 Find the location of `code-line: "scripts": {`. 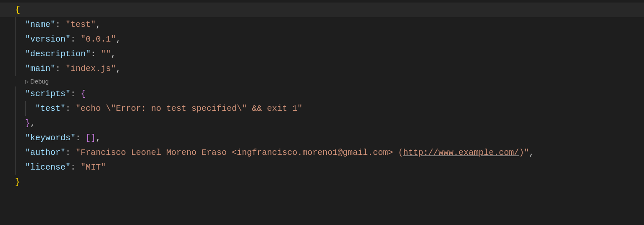

code-line: "scripts": { is located at coordinates (322, 94).